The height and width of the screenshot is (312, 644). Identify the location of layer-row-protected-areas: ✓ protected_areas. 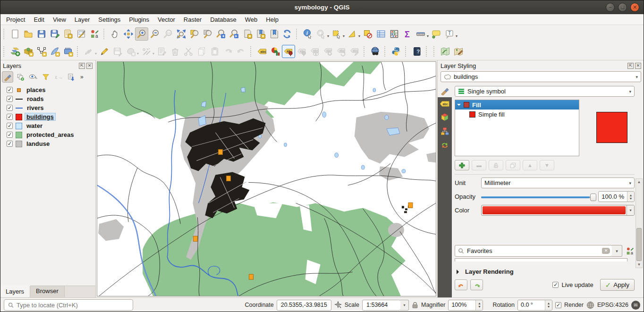
(51, 135).